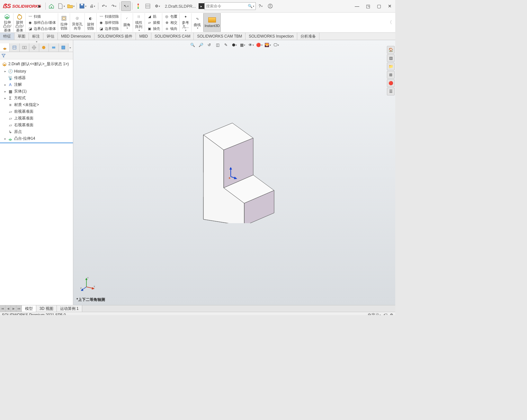 The width and height of the screenshot is (527, 420). I want to click on restore-button: ▢, so click(379, 6).